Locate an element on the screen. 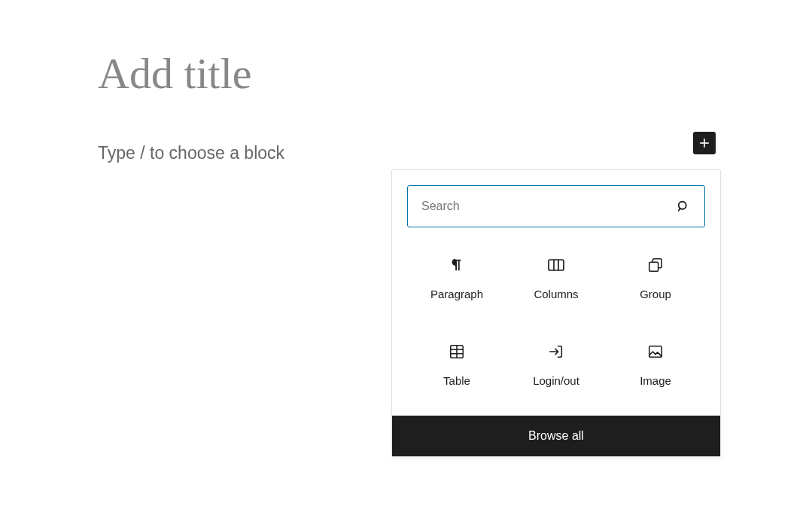 The image size is (812, 512). block-paragraph: Paragraph is located at coordinates (457, 279).